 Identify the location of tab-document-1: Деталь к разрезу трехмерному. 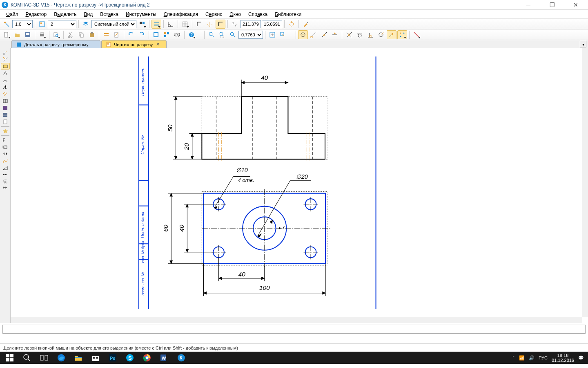
(56, 44).